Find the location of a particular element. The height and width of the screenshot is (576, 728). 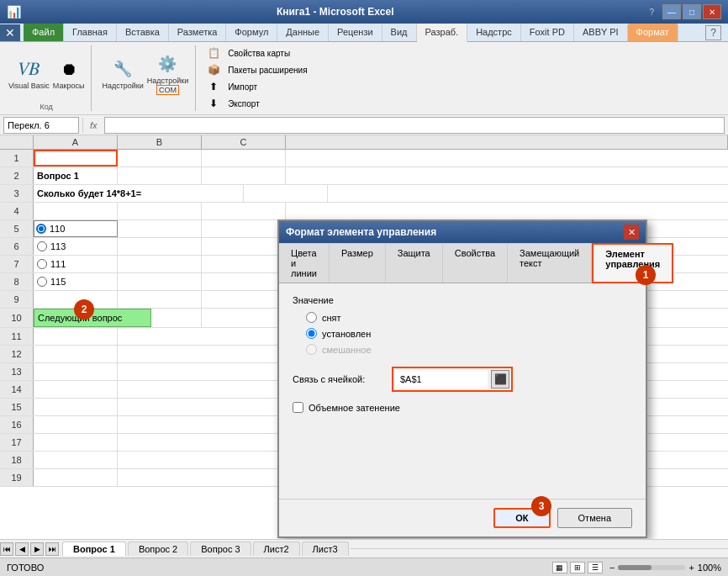

nadstroyki-com-button: ⚙️ is located at coordinates (167, 64).